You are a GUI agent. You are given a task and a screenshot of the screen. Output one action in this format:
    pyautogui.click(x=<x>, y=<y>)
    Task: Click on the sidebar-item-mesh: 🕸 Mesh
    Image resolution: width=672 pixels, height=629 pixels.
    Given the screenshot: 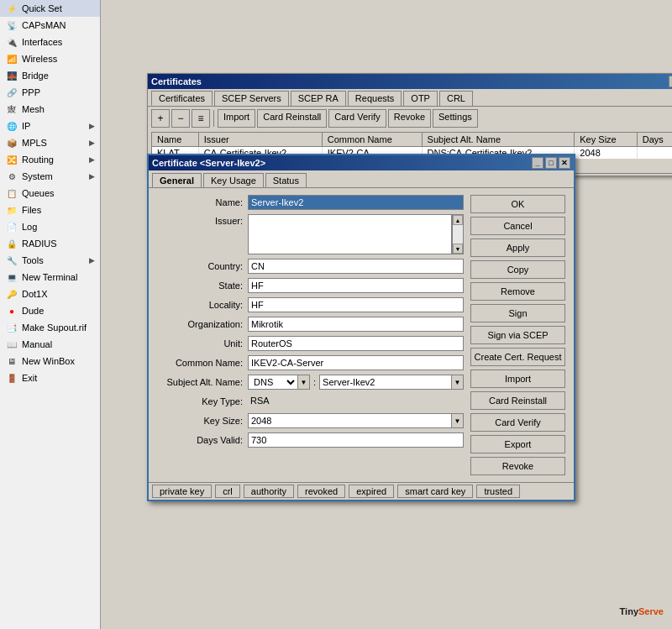 What is the action you would take?
    pyautogui.click(x=50, y=109)
    